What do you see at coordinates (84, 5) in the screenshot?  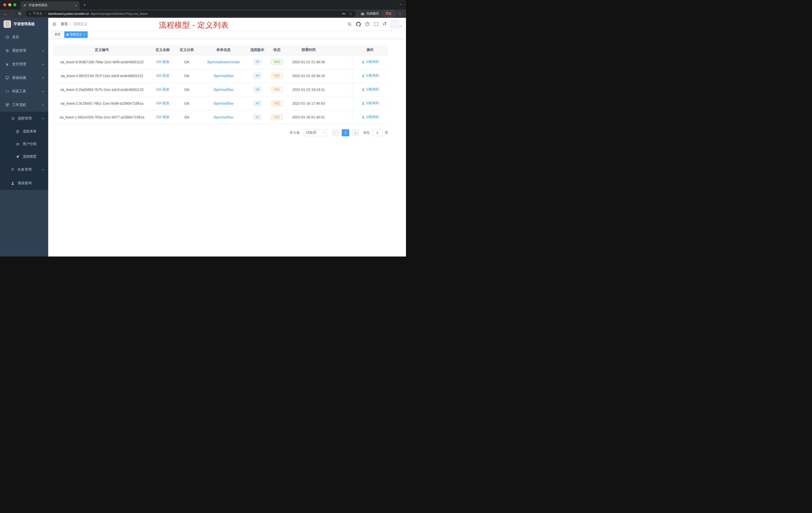 I see `new-tab-button: +` at bounding box center [84, 5].